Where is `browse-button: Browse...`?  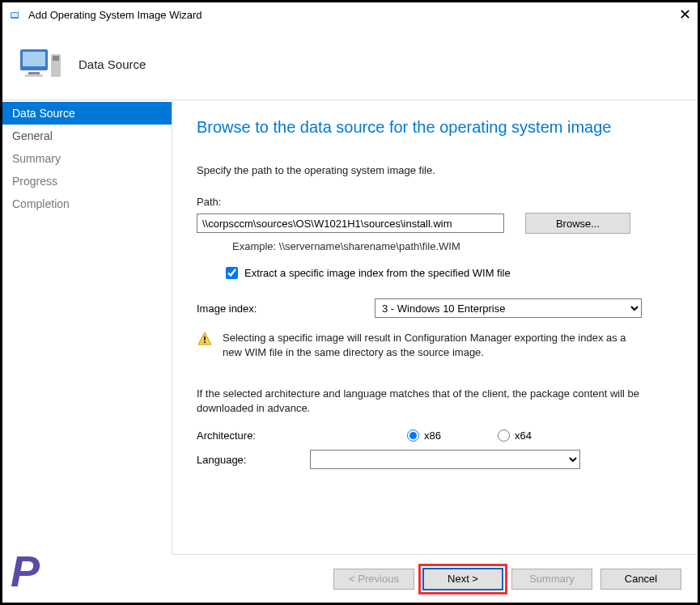 browse-button: Browse... is located at coordinates (578, 223).